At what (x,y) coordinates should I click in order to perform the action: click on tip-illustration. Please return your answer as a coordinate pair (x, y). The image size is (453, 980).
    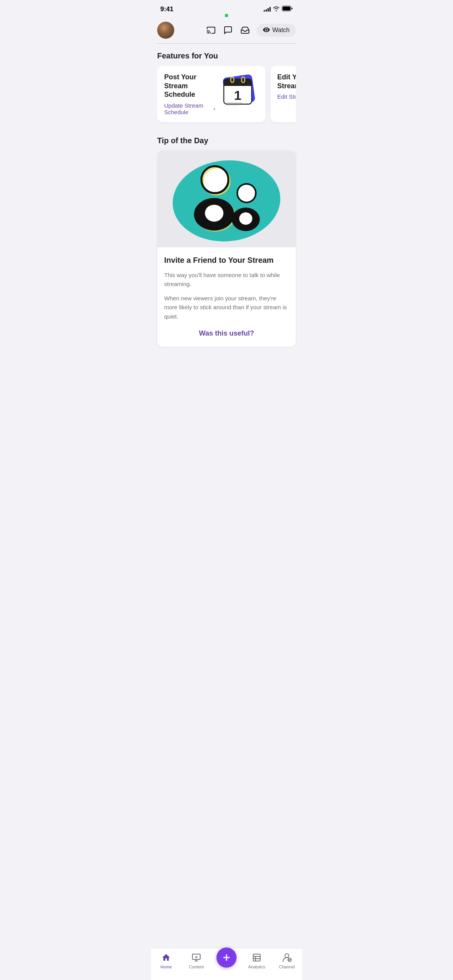
    Looking at the image, I should click on (226, 199).